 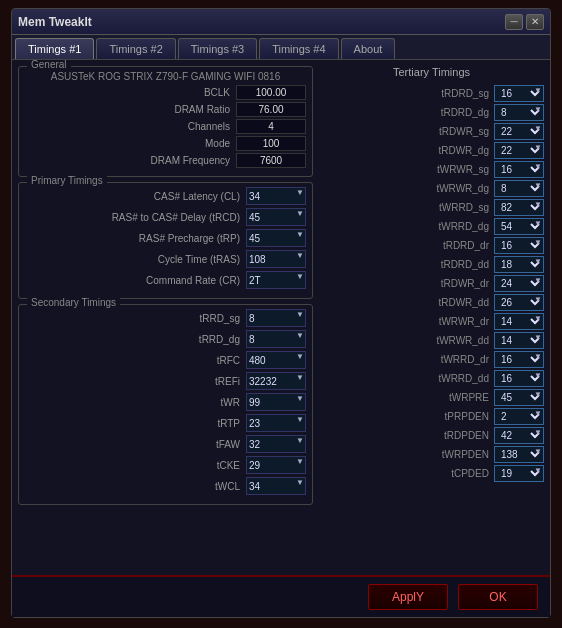 What do you see at coordinates (166, 339) in the screenshot?
I see `secondary-timing-row: tRRD_dg 8` at bounding box center [166, 339].